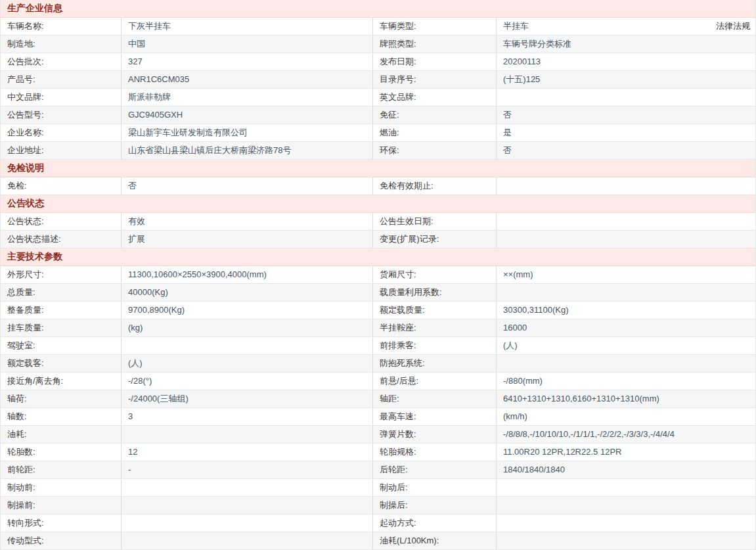  I want to click on field-label: 制操后:, so click(435, 505).